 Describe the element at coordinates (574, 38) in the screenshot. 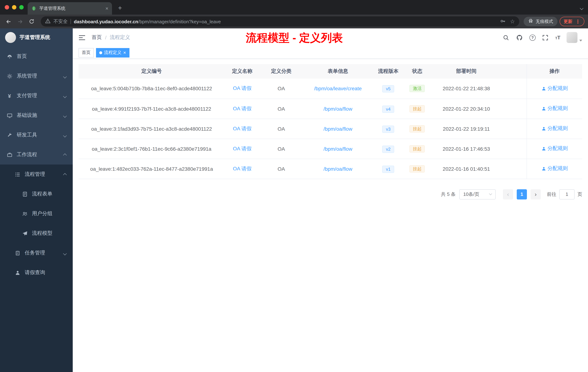

I see `user-menu` at that location.